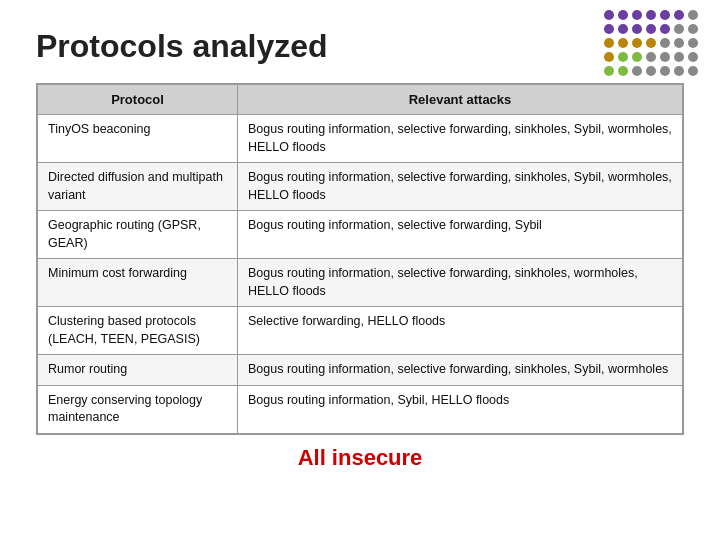  What do you see at coordinates (360, 100) in the screenshot?
I see `table-header-row: Protocol Relevant attacks` at bounding box center [360, 100].